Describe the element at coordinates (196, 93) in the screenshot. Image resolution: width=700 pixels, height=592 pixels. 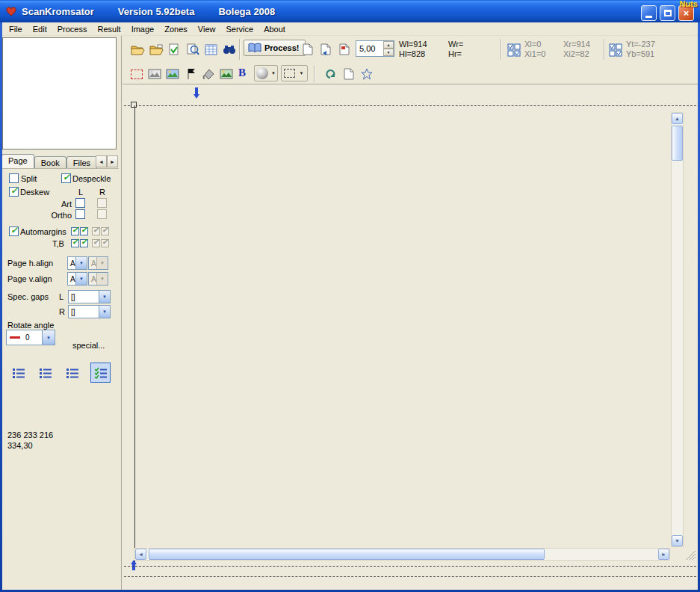
I see `margin-marker-top` at that location.